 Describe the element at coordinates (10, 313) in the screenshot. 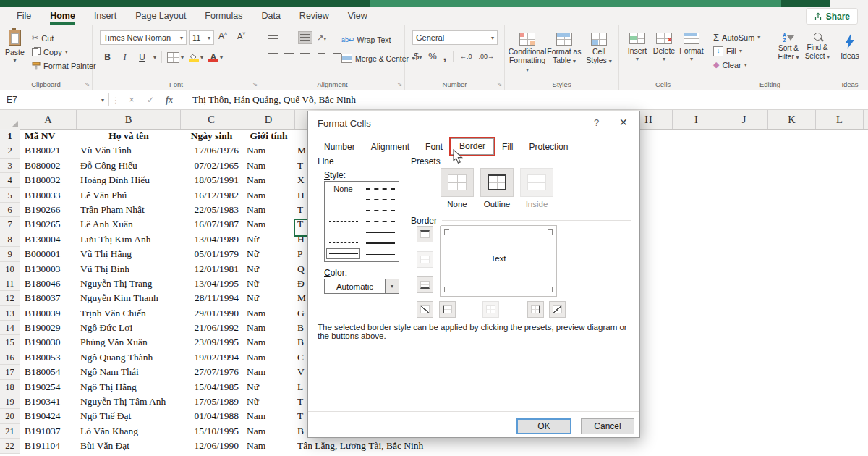

I see `row-header: 13` at that location.